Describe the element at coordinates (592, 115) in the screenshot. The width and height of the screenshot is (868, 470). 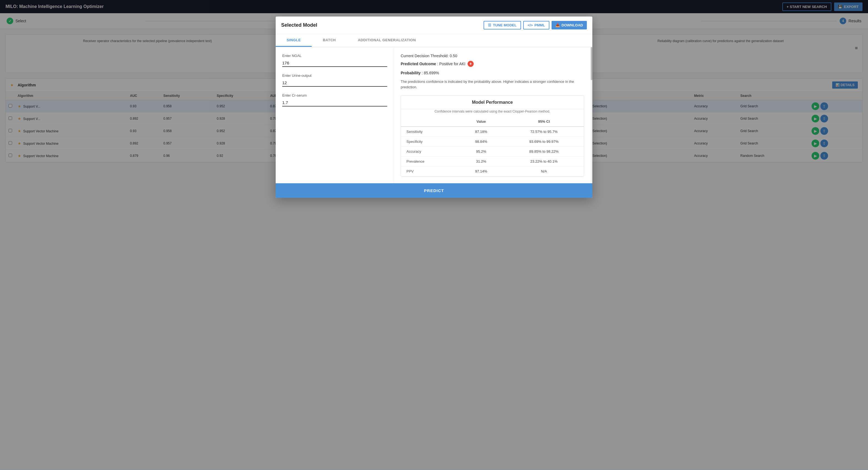
I see `modal-scrollbar` at that location.